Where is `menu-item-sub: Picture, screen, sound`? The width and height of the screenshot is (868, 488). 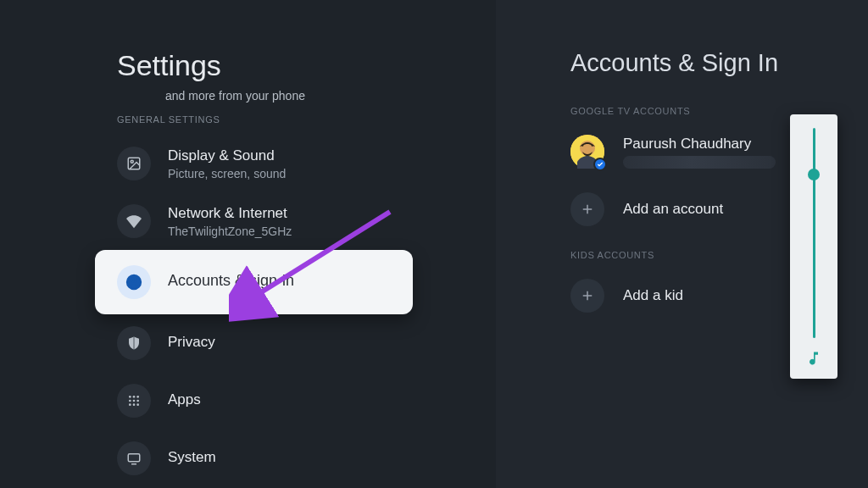 menu-item-sub: Picture, screen, sound is located at coordinates (227, 174).